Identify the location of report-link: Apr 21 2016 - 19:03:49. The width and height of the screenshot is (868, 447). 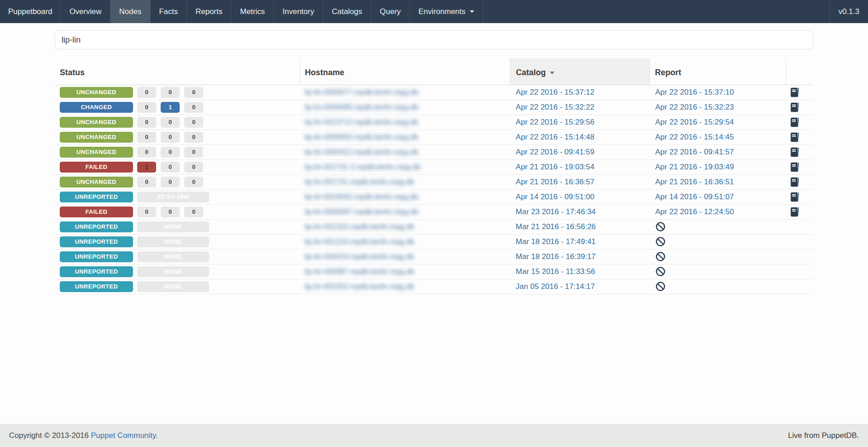
(695, 167).